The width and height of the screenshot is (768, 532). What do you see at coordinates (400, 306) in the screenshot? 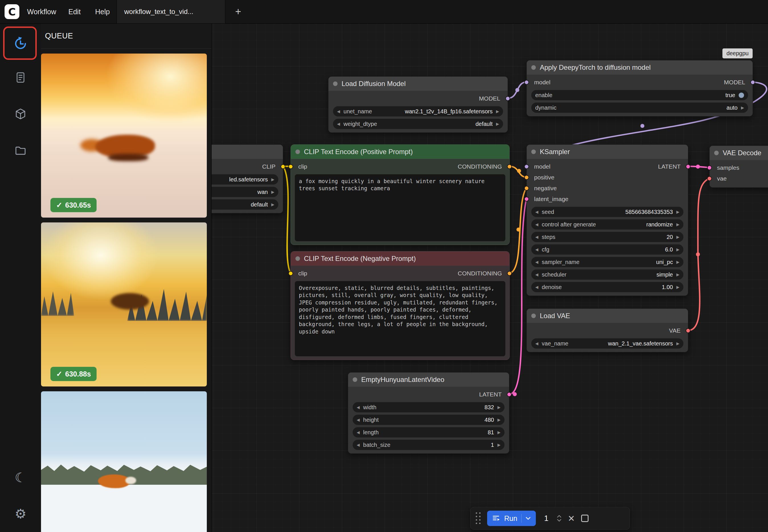
I see `clip-text-encode-negative-node: CLIP Text Encode (Negative Prompt) clip …` at bounding box center [400, 306].